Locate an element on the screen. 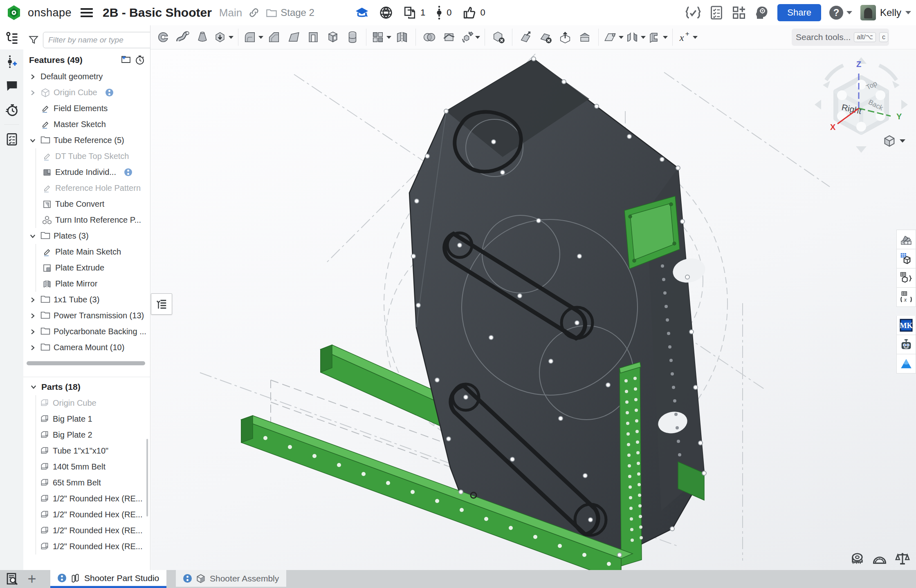 The width and height of the screenshot is (916, 588). globe-icon is located at coordinates (386, 13).